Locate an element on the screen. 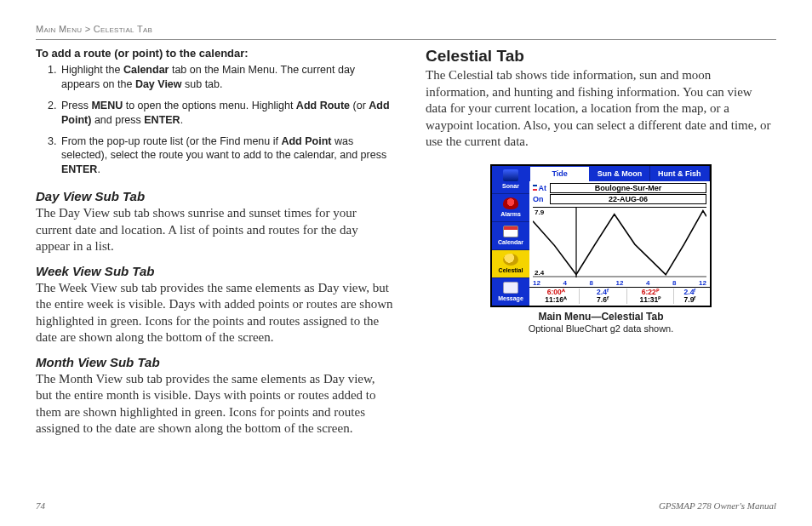 Image resolution: width=812 pixels, height=526 pixels. header-rule is located at coordinates (406, 39).